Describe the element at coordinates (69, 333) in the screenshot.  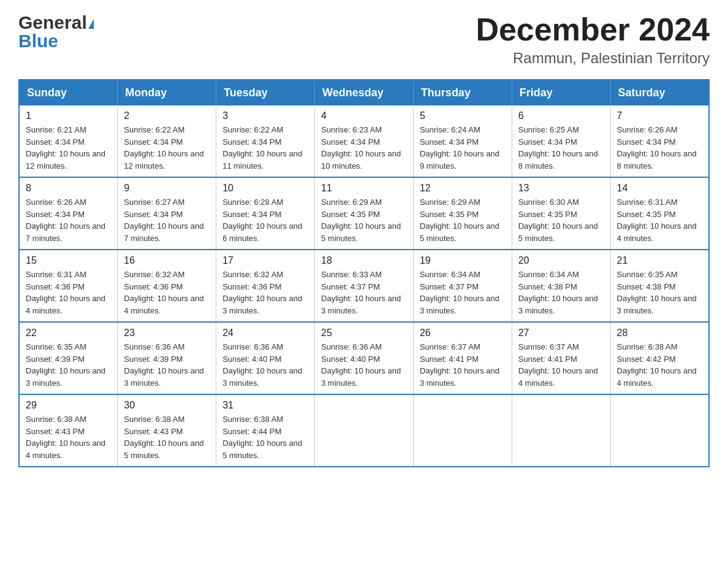
I see `day-number: 22` at that location.